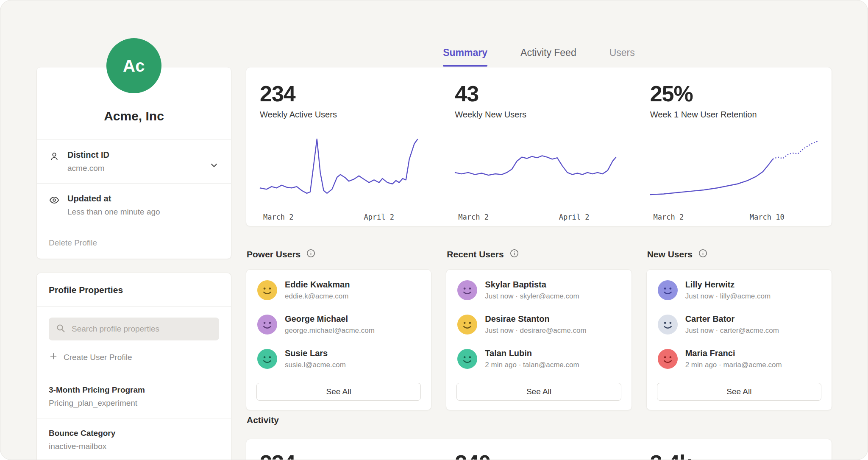 The width and height of the screenshot is (868, 460). Describe the element at coordinates (317, 285) in the screenshot. I see `user-name: Eddie Kwakman` at that location.